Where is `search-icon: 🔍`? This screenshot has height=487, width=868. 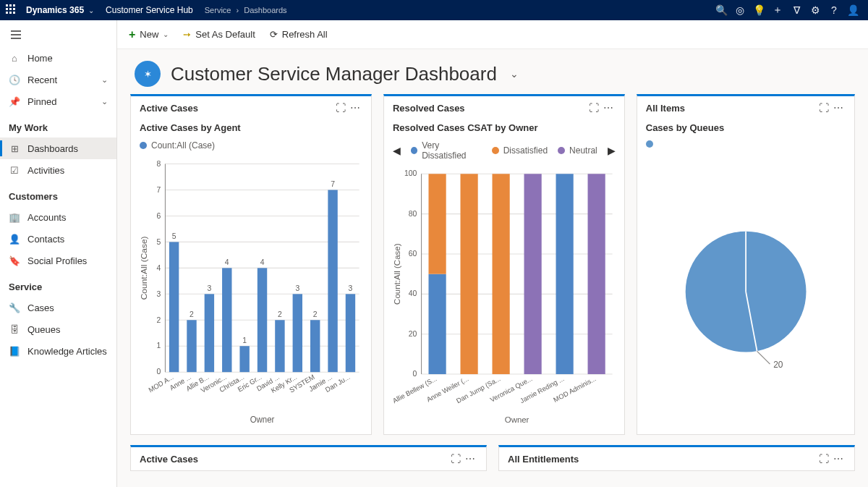 search-icon: 🔍 is located at coordinates (721, 10).